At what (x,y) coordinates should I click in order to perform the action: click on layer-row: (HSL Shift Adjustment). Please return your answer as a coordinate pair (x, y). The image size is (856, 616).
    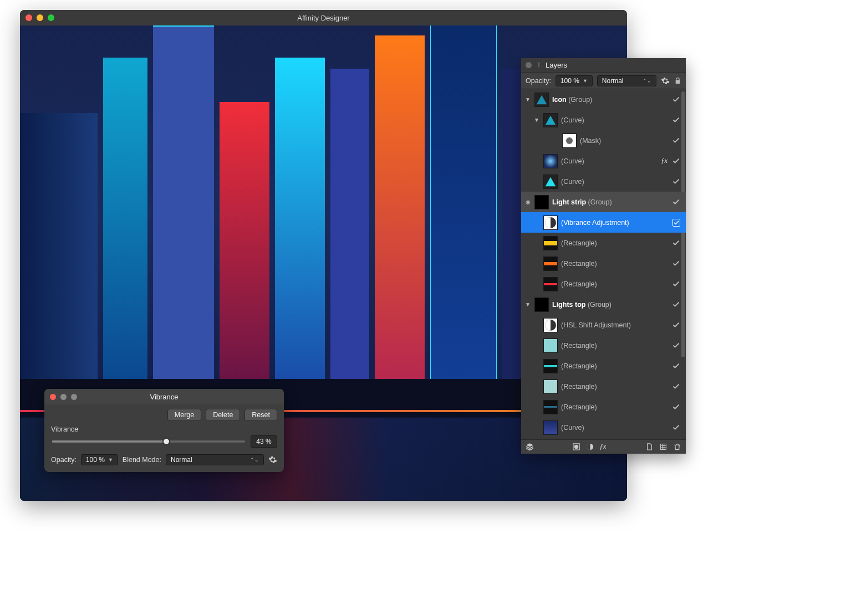
    Looking at the image, I should click on (603, 325).